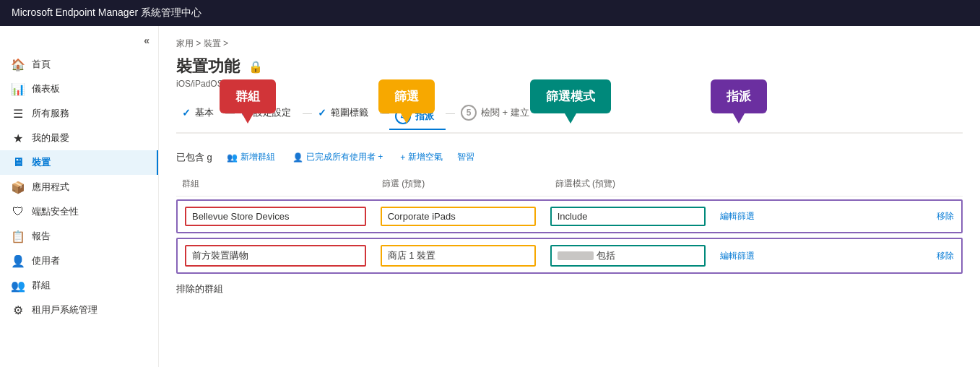  What do you see at coordinates (18, 187) in the screenshot?
I see `apps-icon: 📦` at bounding box center [18, 187].